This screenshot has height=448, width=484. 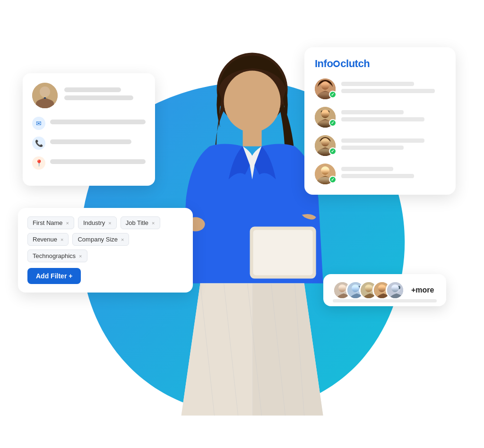 What do you see at coordinates (39, 163) in the screenshot?
I see `location-icon: 📍` at bounding box center [39, 163].